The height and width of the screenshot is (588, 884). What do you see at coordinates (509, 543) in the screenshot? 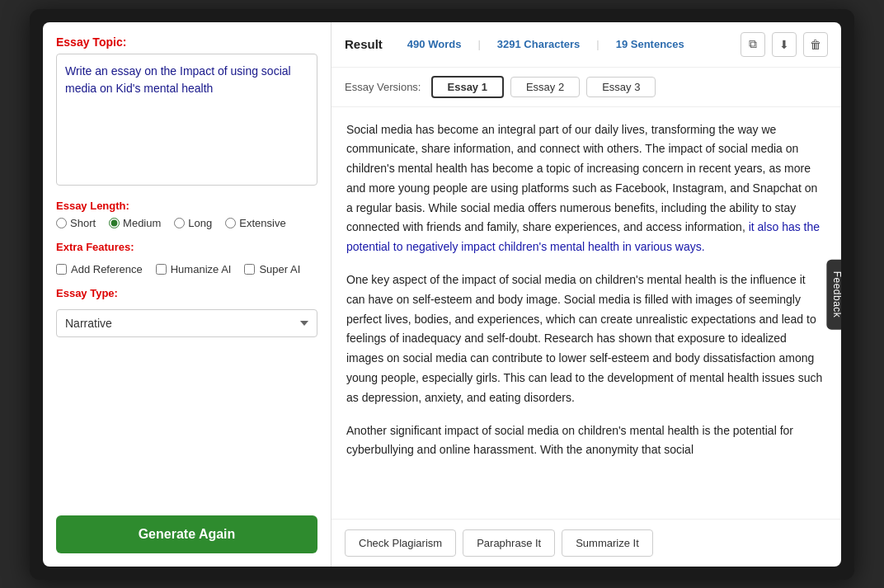
I see `paraphrase-button: Paraphrase It` at bounding box center [509, 543].